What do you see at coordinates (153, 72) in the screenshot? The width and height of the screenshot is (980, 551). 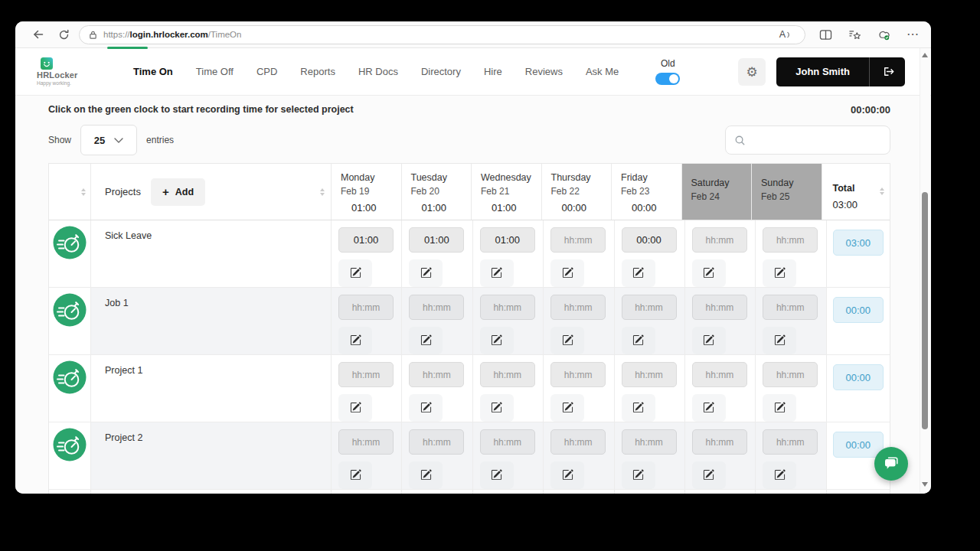 I see `nav-item: Time On` at bounding box center [153, 72].